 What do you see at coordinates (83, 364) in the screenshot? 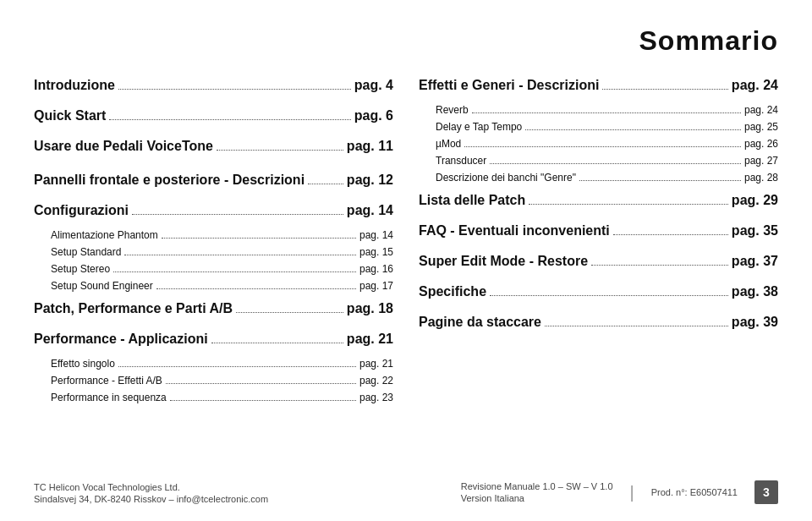
I see `toc-label: Effetto singolo` at bounding box center [83, 364].